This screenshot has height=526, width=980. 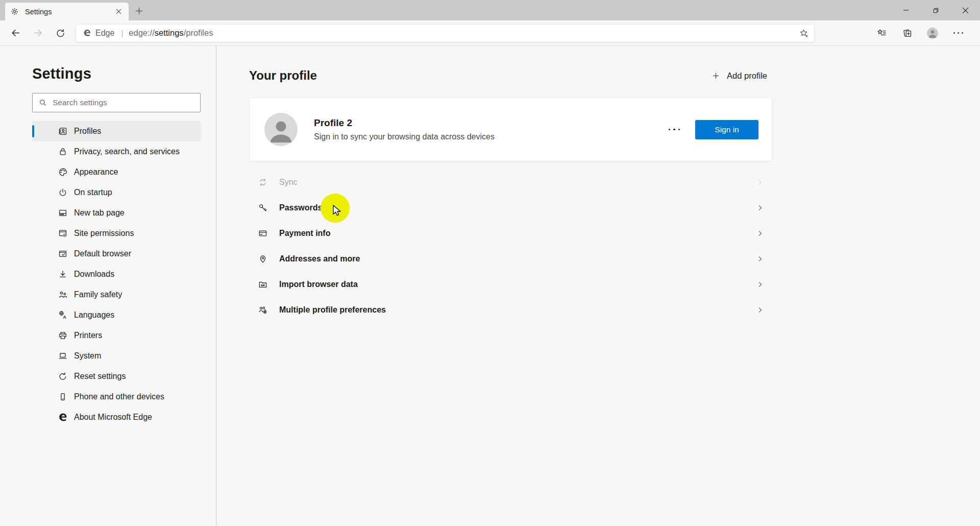 What do you see at coordinates (63, 152) in the screenshot?
I see `lock-icon` at bounding box center [63, 152].